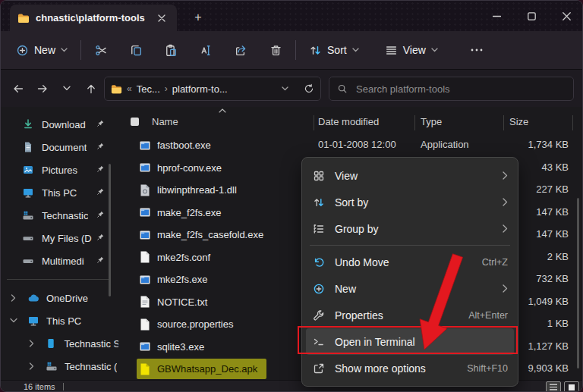  I want to click on close-button, so click(566, 16).